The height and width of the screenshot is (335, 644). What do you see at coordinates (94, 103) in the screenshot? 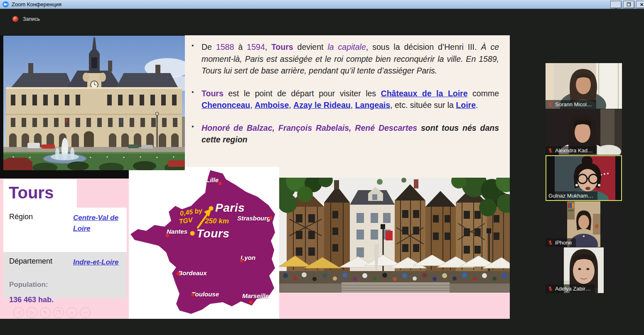
I see `photo-tours-city-hall` at bounding box center [94, 103].